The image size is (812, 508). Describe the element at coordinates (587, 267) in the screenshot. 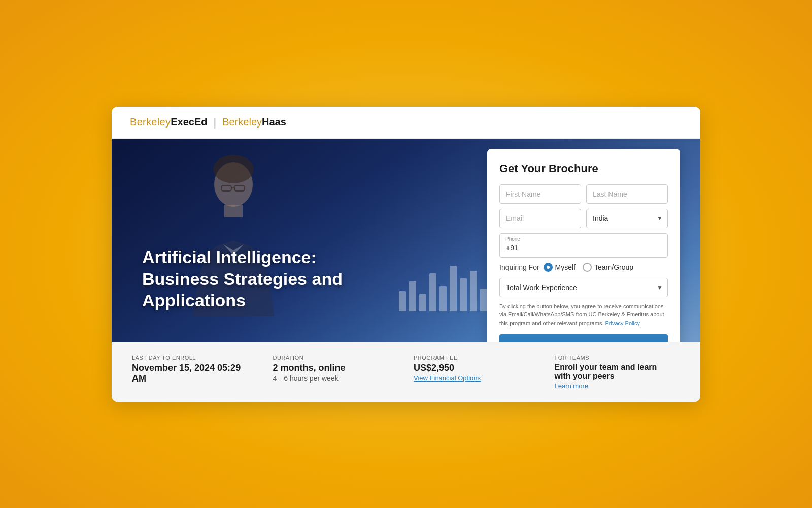

I see `radio-team-circle` at that location.